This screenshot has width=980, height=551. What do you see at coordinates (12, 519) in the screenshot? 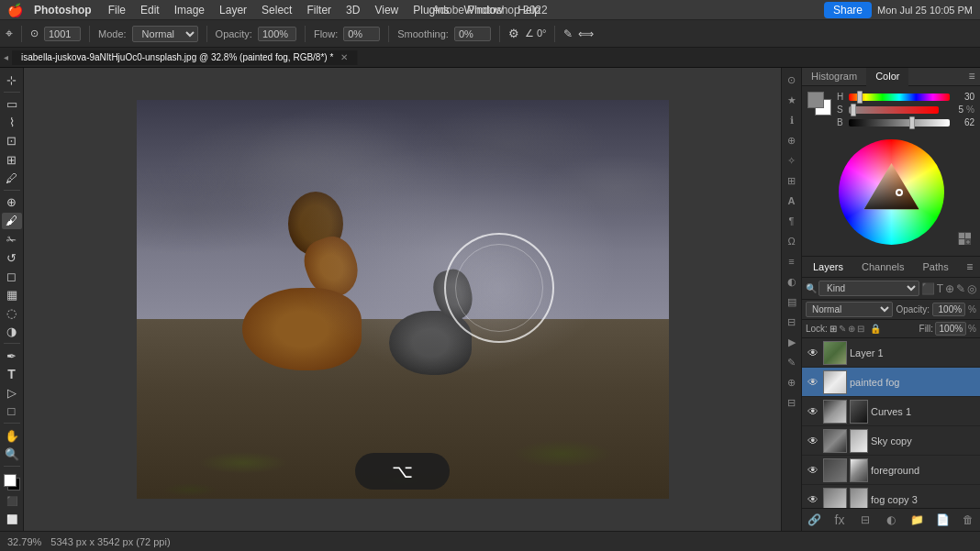
I see `screen-mode: ⬜` at bounding box center [12, 519].